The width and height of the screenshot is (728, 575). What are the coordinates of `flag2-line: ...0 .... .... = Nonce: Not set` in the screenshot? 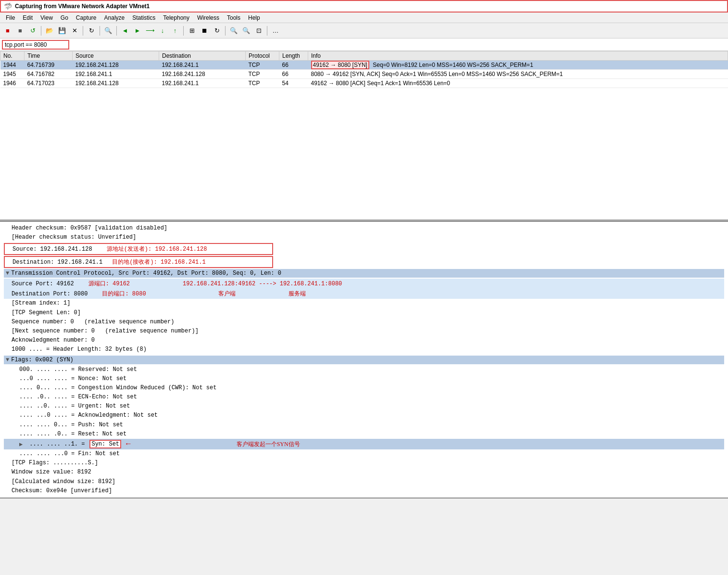 It's located at (364, 379).